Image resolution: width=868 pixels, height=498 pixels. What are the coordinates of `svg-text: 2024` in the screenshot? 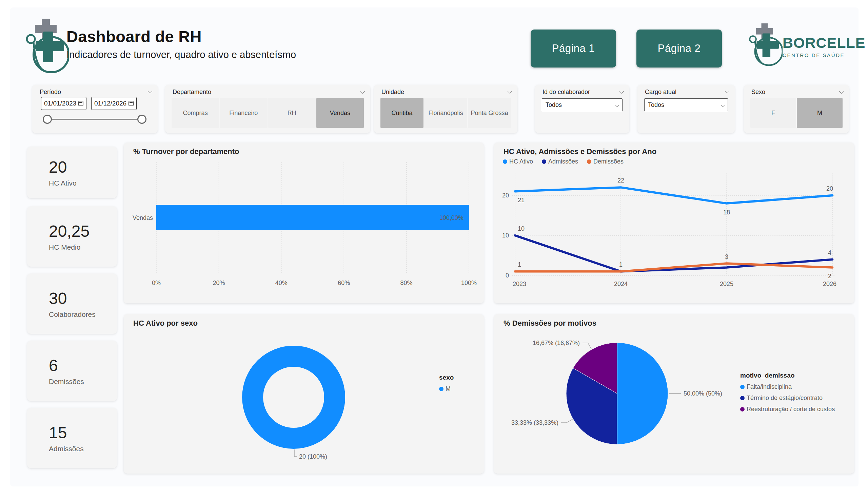 It's located at (621, 284).